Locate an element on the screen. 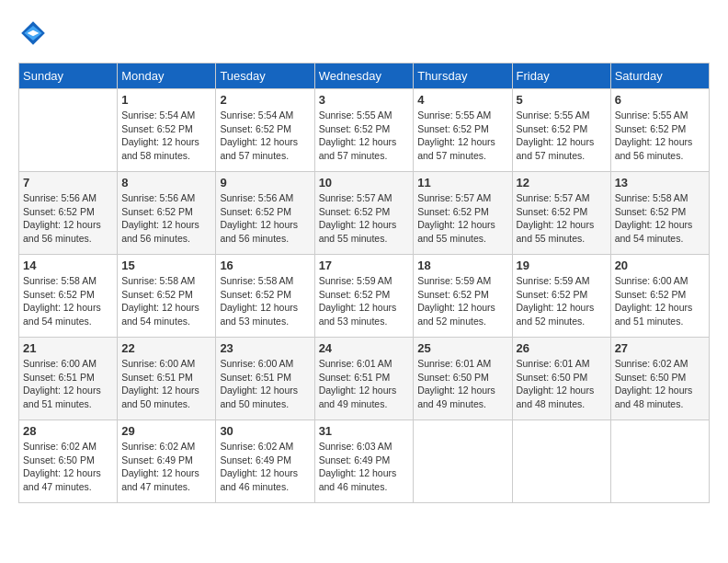  calendar-cell: 22Sunrise: 6:00 AMSunset: 6:51 PMDayligh… is located at coordinates (167, 379).